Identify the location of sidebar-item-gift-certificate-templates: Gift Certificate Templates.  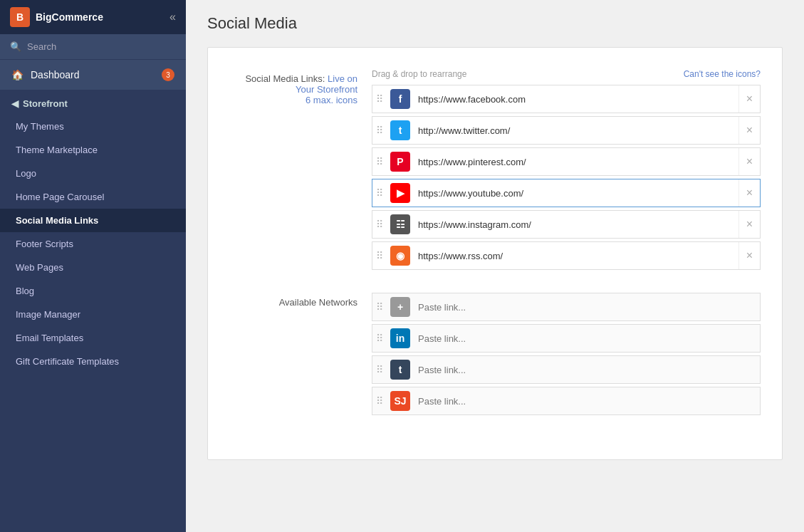
(93, 362).